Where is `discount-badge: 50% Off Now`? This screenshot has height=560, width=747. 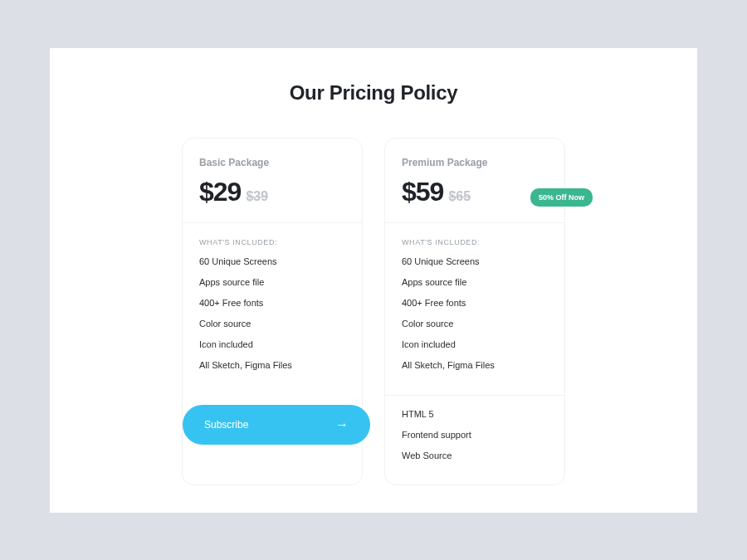 discount-badge: 50% Off Now is located at coordinates (561, 197).